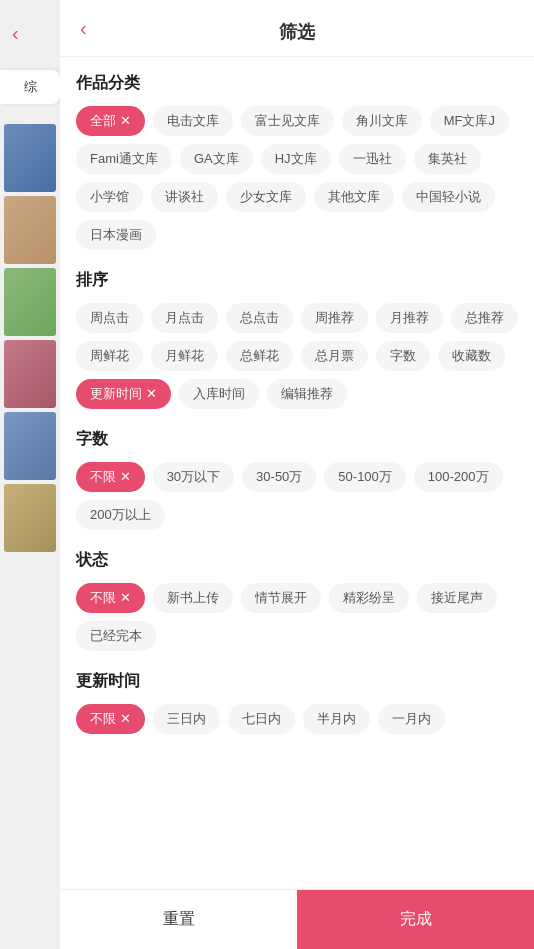  What do you see at coordinates (297, 560) in the screenshot?
I see `section-status-title: 状态` at bounding box center [297, 560].